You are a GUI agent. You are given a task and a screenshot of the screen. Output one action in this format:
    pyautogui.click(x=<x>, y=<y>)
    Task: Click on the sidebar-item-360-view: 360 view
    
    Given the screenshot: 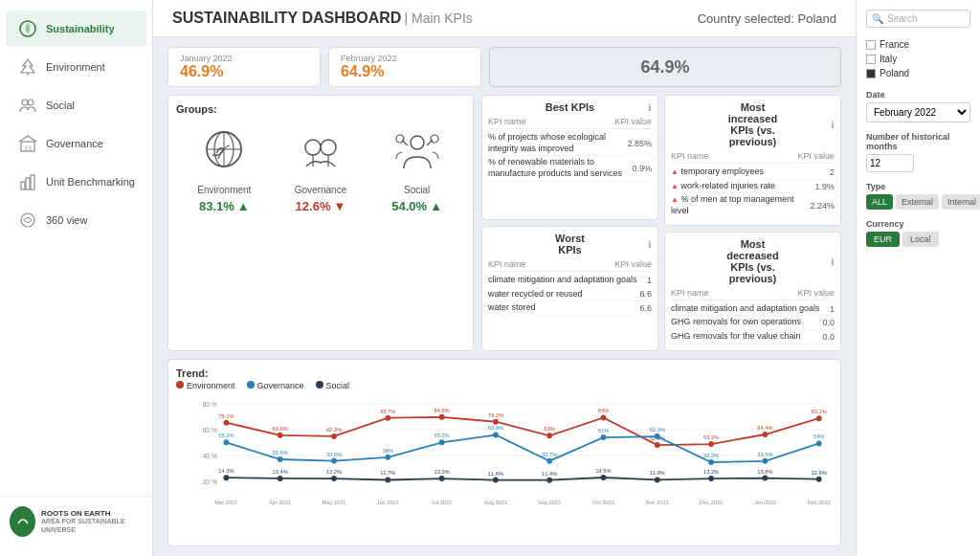 What is the action you would take?
    pyautogui.click(x=77, y=220)
    